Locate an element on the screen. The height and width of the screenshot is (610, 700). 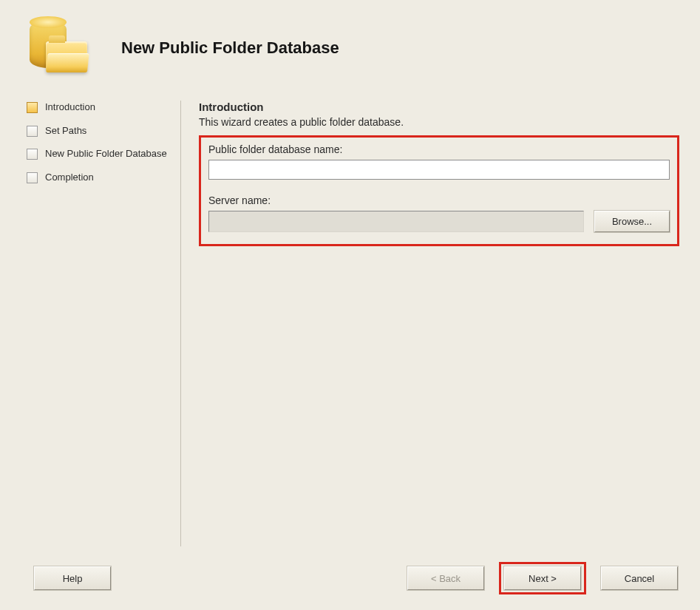
wizard-title: New Public Folder Database is located at coordinates (231, 48).